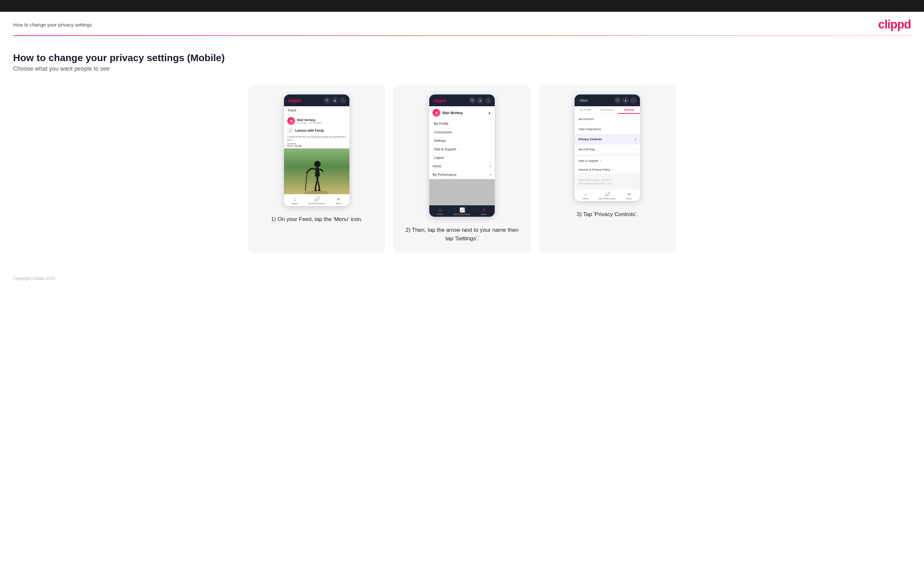  Describe the element at coordinates (607, 140) in the screenshot. I see `settings-item-privacy-controls: Privacy Controls ›` at that location.